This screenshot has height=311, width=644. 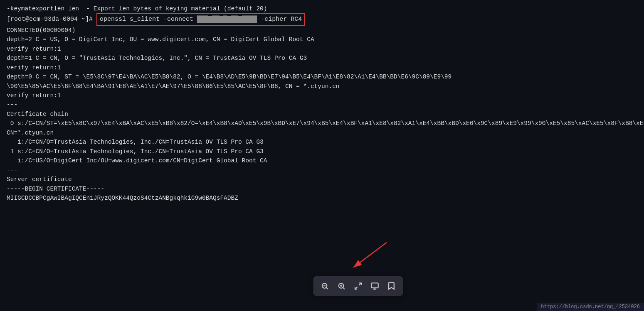 What do you see at coordinates (341, 286) in the screenshot?
I see `zoom-in-button` at bounding box center [341, 286].